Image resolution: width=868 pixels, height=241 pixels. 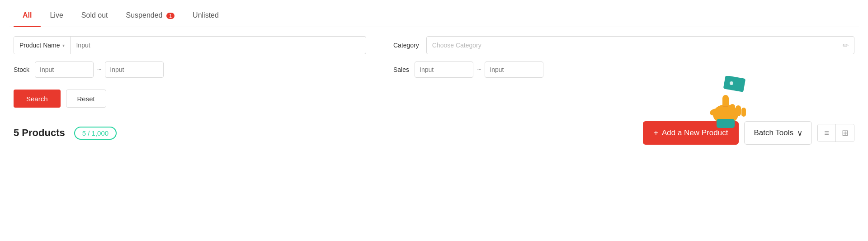 I want to click on grid-view-button: ⊞, so click(x=845, y=133).